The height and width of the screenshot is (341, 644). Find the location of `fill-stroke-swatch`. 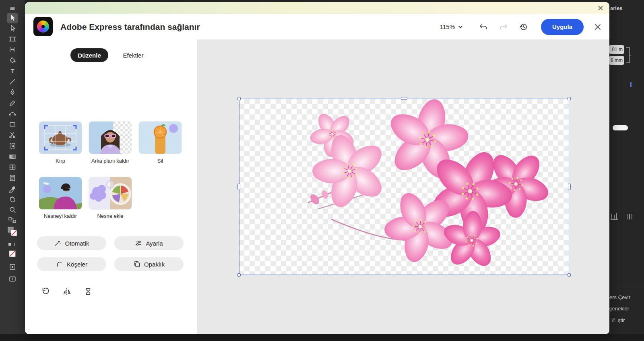

fill-stroke-swatch is located at coordinates (12, 231).